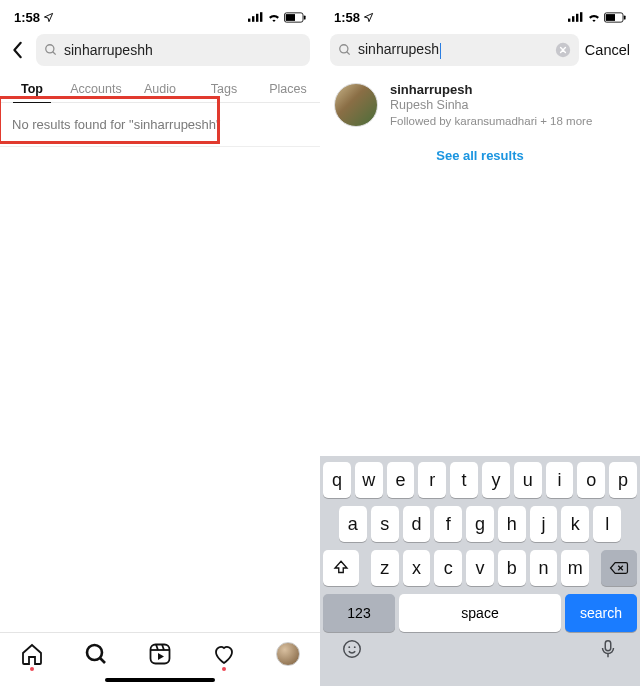  Describe the element at coordinates (18, 50) in the screenshot. I see `back-button` at that location.